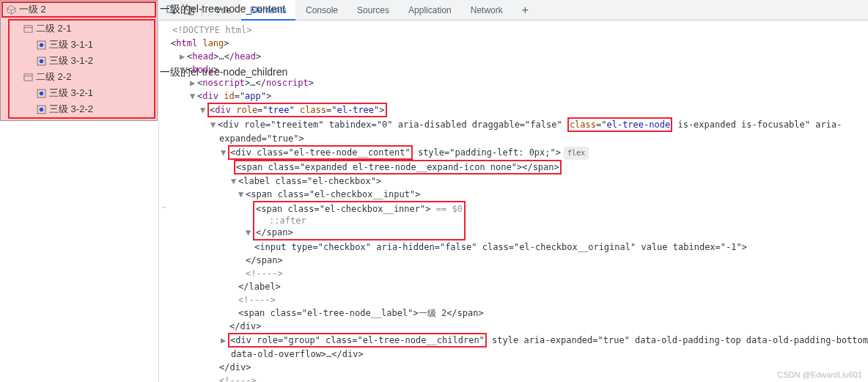  I want to click on highlight-checkbox-inner: <span class="el-checkbox__inner"> == $0:…, so click(359, 221).